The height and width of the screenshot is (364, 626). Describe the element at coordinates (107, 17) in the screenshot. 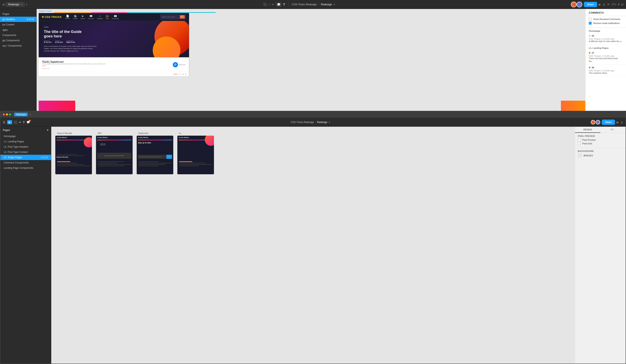

I see `nav-jobs: 💼 Jobs` at that location.